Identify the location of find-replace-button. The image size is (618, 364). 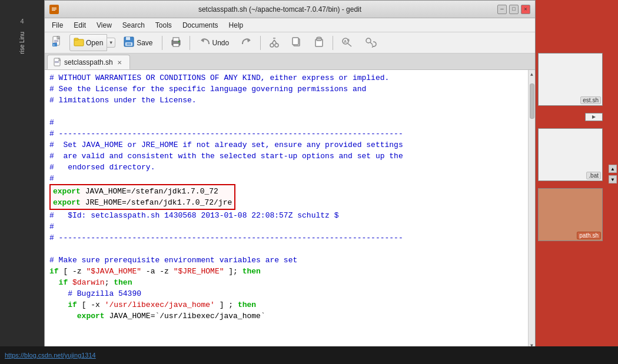
(371, 42).